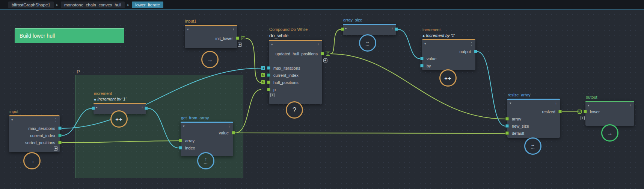 The image size is (644, 189). What do you see at coordinates (296, 54) in the screenshot?
I see `port-updated-hull-positions: updated_hull_positions ∅` at bounding box center [296, 54].